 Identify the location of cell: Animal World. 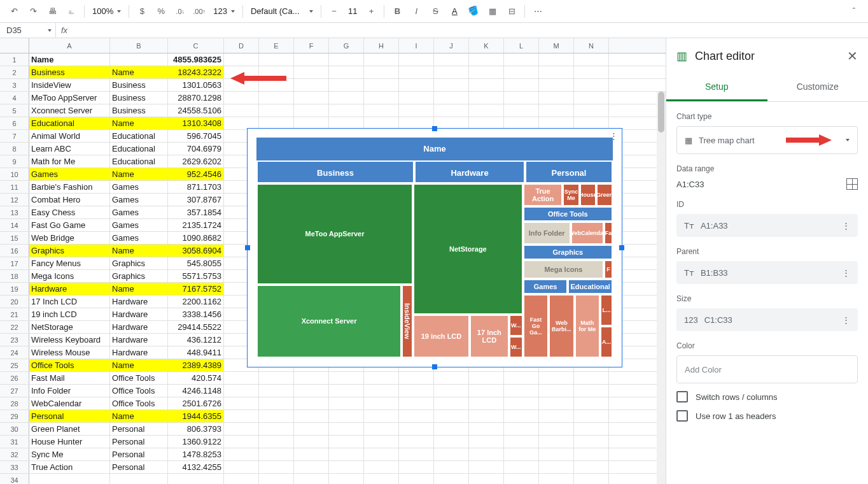
(70, 136).